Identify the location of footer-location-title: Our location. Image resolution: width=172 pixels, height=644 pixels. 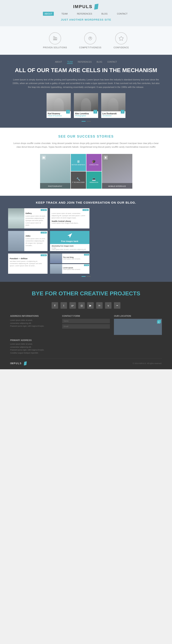
(138, 316).